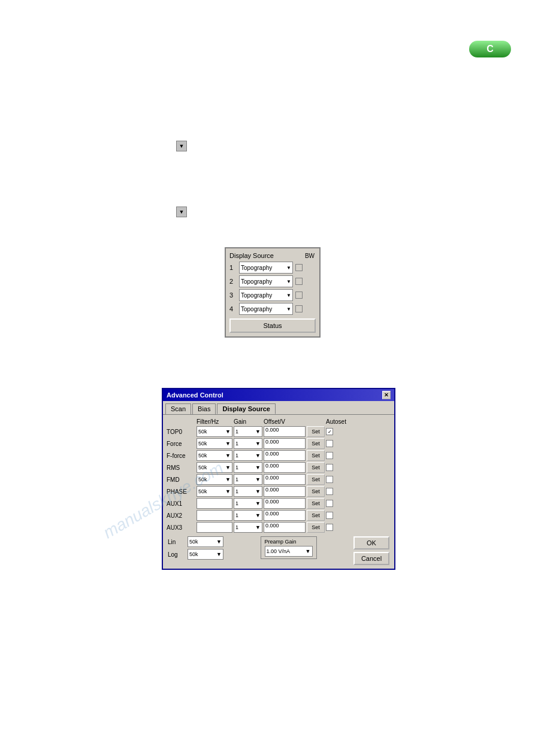 The image size is (535, 756). What do you see at coordinates (285, 479) in the screenshot?
I see `adv-offset-input-4: 0.000` at bounding box center [285, 479].